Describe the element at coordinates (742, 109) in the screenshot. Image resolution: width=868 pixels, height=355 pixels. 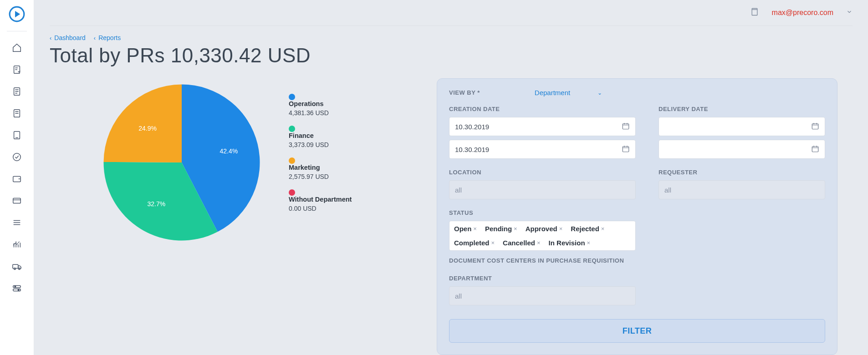
I see `delivery-date-label: DELIVERY DATE` at that location.